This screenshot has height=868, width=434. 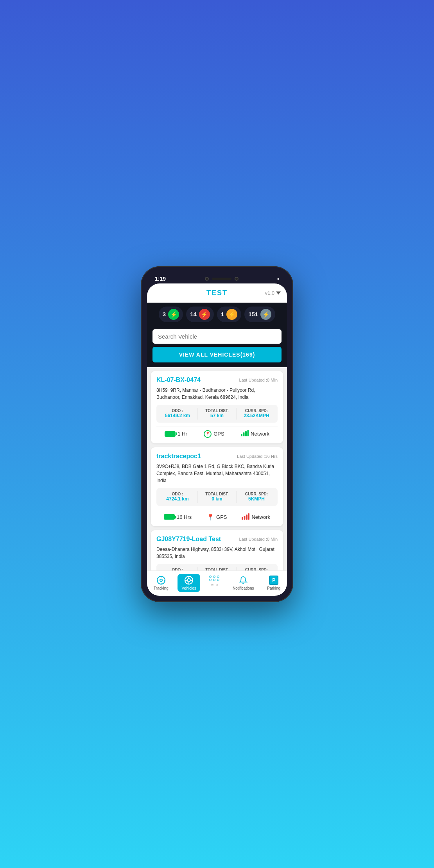 What do you see at coordinates (217, 414) in the screenshot?
I see `total-dist-stat-1: TOTAL DIST. 57 km` at bounding box center [217, 414].